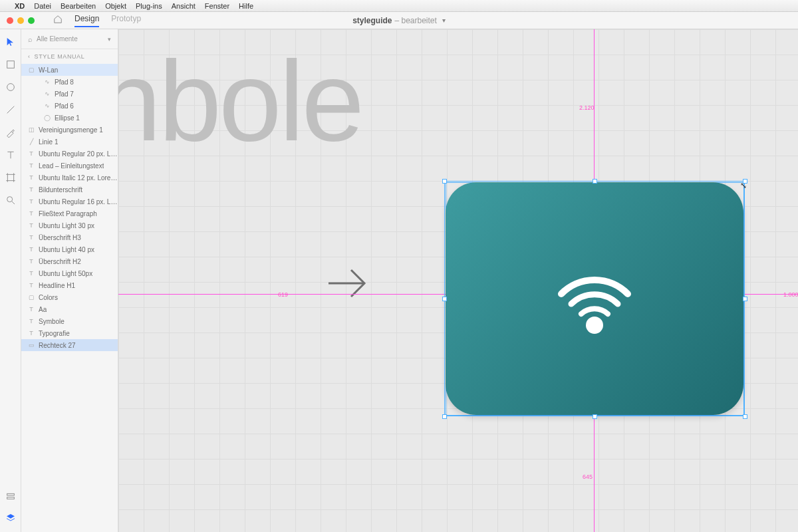  What do you see at coordinates (69, 94) in the screenshot?
I see `layer-row: ∿Pfad 7` at bounding box center [69, 94].